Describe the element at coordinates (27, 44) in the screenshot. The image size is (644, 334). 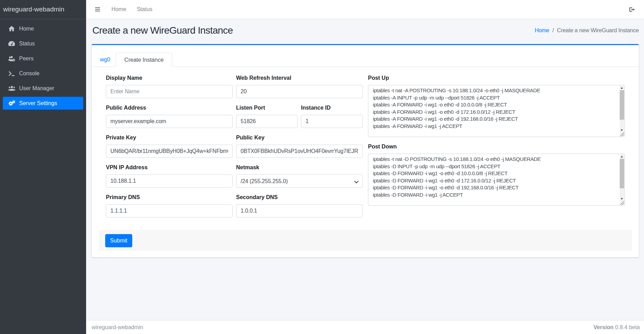
I see `sidebar-item-label: Status` at that location.